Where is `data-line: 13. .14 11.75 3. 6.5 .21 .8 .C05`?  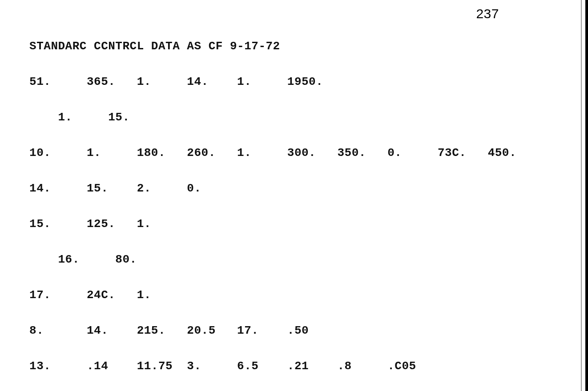
data-line: 13. .14 11.75 3. 6.5 .21 .8 .C05 is located at coordinates (273, 366).